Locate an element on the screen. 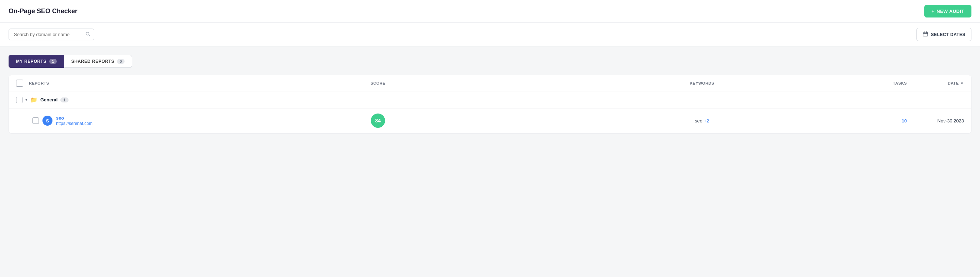 This screenshot has width=980, height=277. search-input is located at coordinates (52, 34).